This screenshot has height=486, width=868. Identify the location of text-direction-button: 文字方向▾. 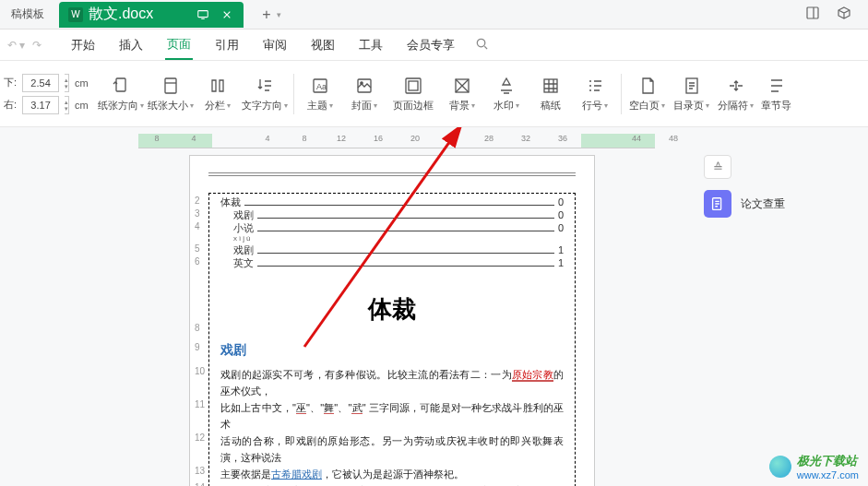
(265, 94).